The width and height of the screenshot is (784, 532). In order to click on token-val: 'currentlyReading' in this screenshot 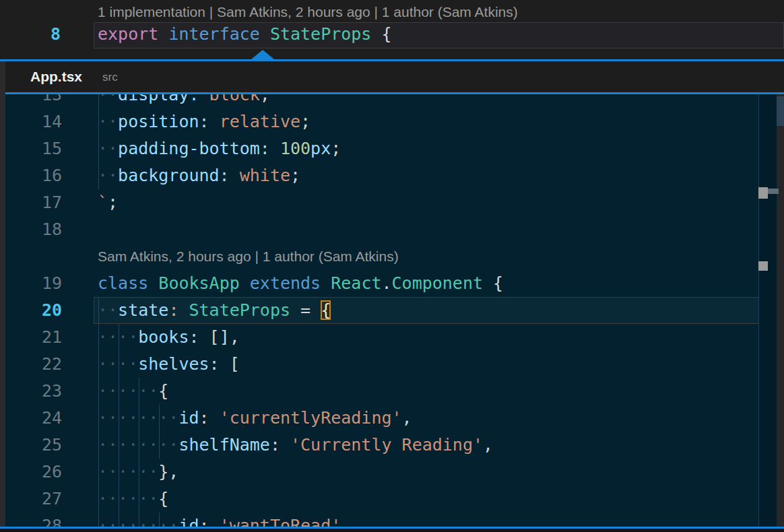, I will do `click(311, 418)`.